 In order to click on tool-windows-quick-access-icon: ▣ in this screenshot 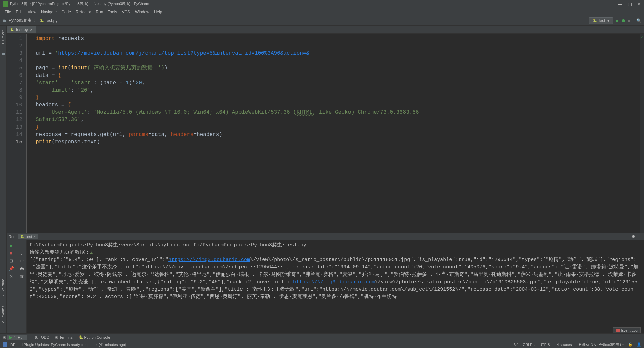, I will do `click(4, 337)`.